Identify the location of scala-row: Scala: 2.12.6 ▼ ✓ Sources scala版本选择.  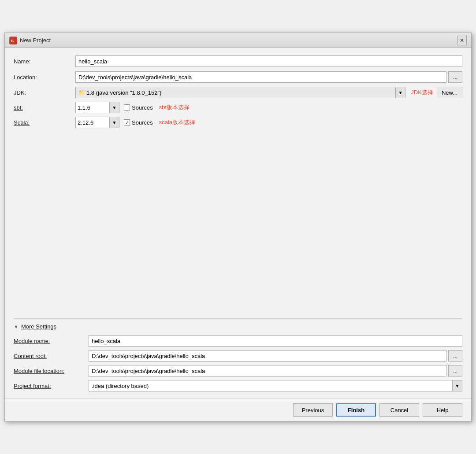
(238, 122).